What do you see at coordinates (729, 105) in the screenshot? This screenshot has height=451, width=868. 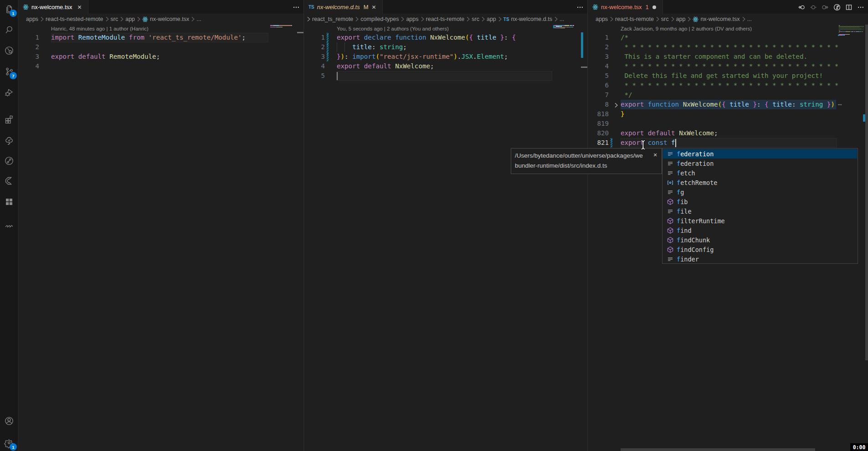 I see `code-line-8: export function NxWelcome({ title }: { t…` at bounding box center [729, 105].